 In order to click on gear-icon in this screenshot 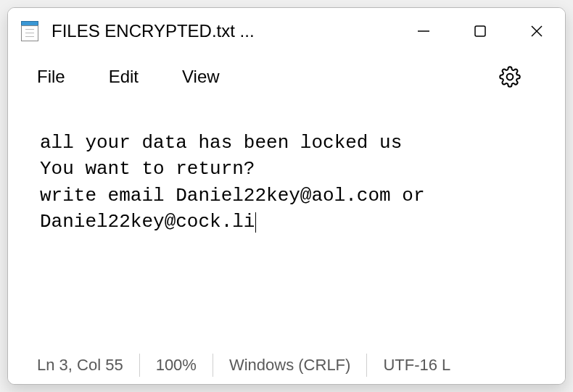, I will do `click(510, 77)`.